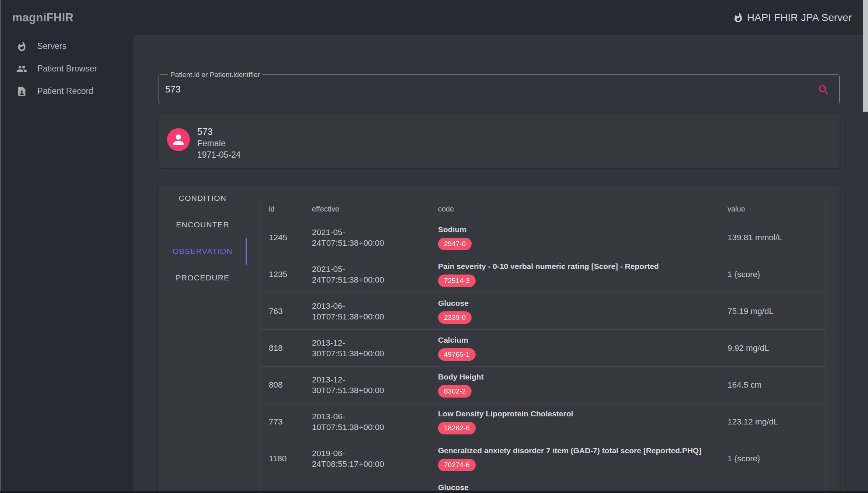  What do you see at coordinates (286, 348) in the screenshot?
I see `cell-id: 818` at bounding box center [286, 348].